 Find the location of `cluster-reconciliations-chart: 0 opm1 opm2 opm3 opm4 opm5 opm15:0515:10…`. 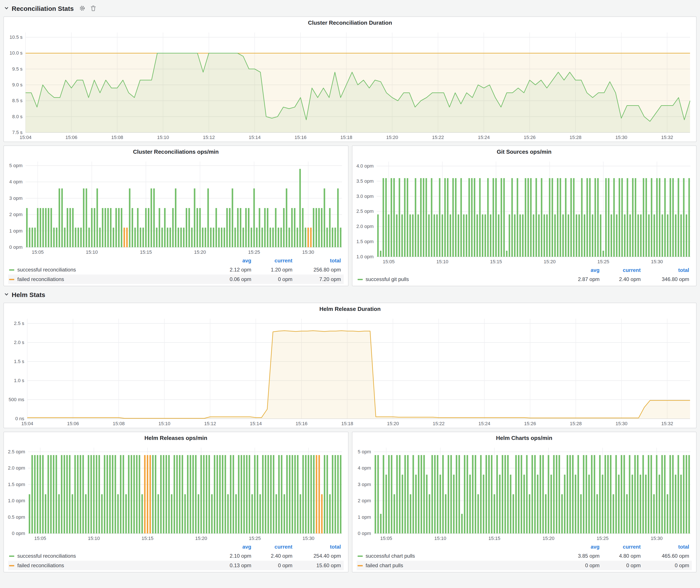

cluster-reconciliations-chart: 0 opm1 opm2 opm3 opm4 opm5 opm15:0515:10… is located at coordinates (176, 207).